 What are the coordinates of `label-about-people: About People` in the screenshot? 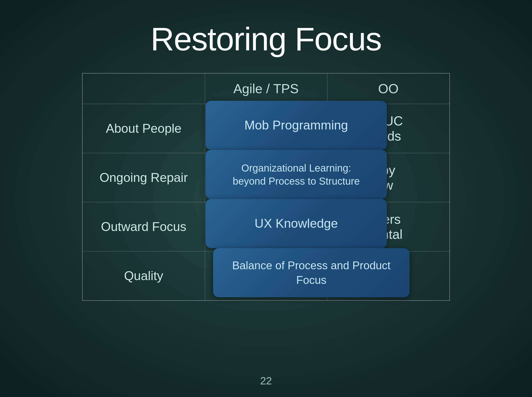 It's located at (144, 128).